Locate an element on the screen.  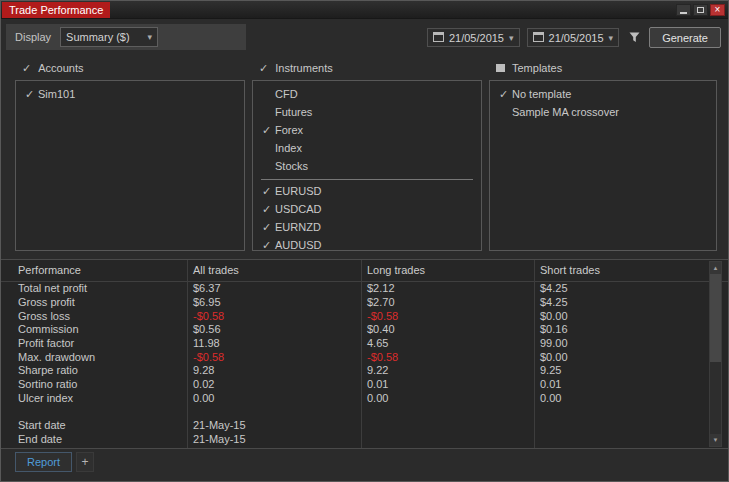
list-item-stocks: Stocks is located at coordinates (367, 166).